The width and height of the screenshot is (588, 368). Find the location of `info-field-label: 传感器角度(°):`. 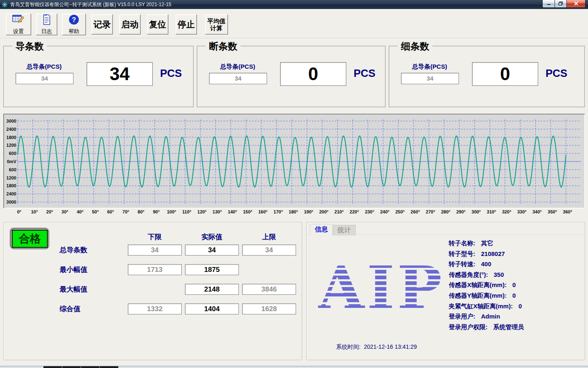

info-field-label: 传感器角度(°): is located at coordinates (468, 275).